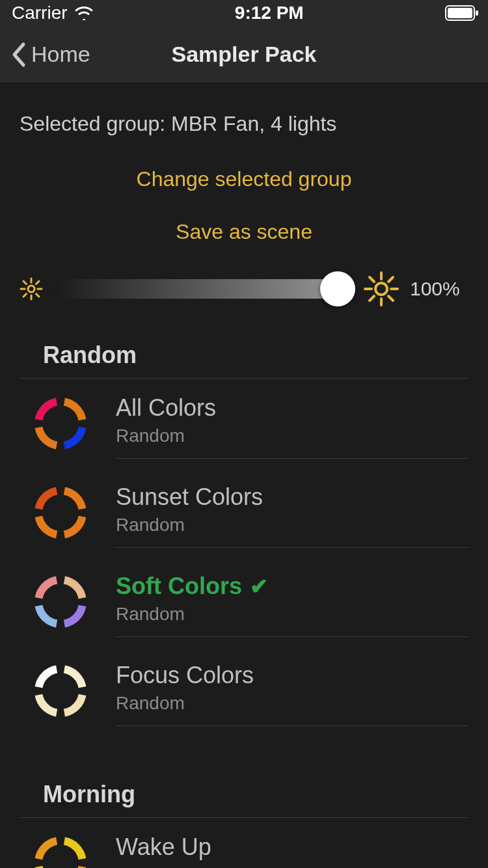 This screenshot has width=488, height=868. Describe the element at coordinates (292, 497) in the screenshot. I see `list-item-title: Sunset Colors` at that location.